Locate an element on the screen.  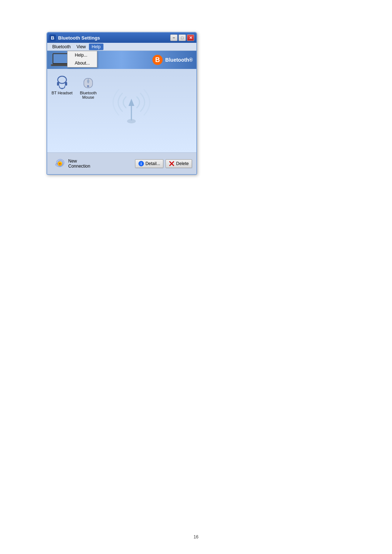
new-connection-icon: ✦ is located at coordinates (60, 164).